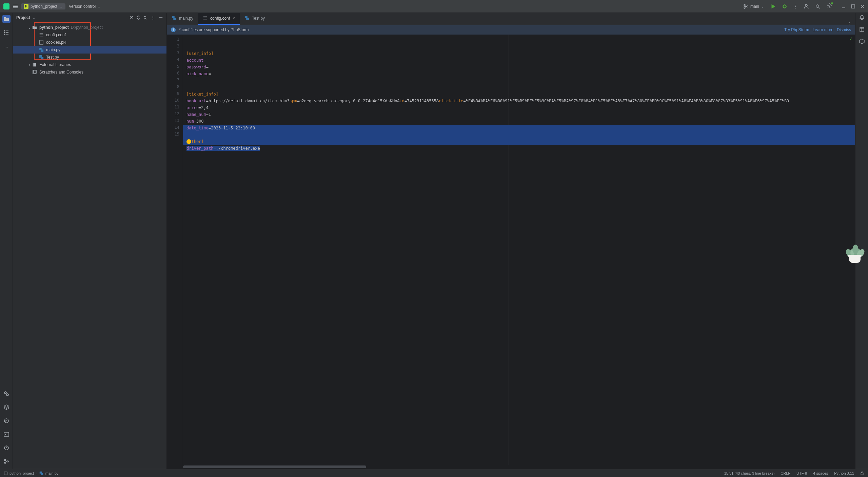  I want to click on vcs-menu: Version control ⌄, so click(85, 6).